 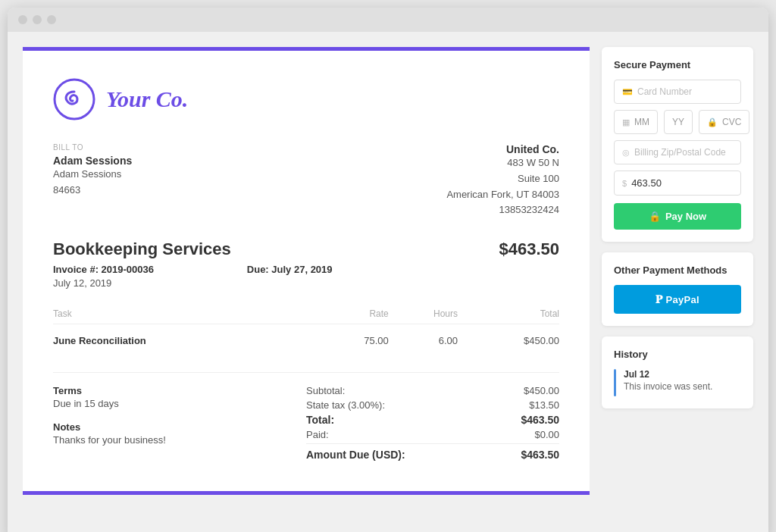 I want to click on amount-due-row: Amount Due (USD): $463.50, so click(x=433, y=452).